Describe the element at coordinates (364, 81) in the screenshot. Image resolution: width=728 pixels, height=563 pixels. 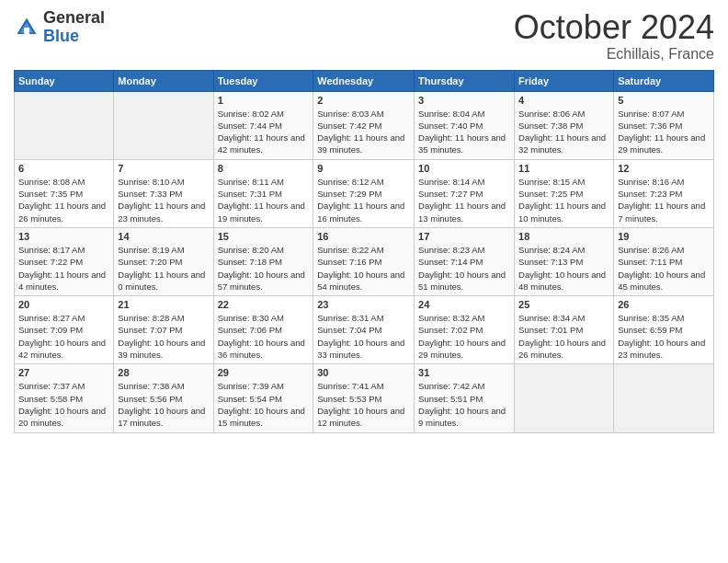
I see `weekday-header-wednesday: Wednesday` at that location.